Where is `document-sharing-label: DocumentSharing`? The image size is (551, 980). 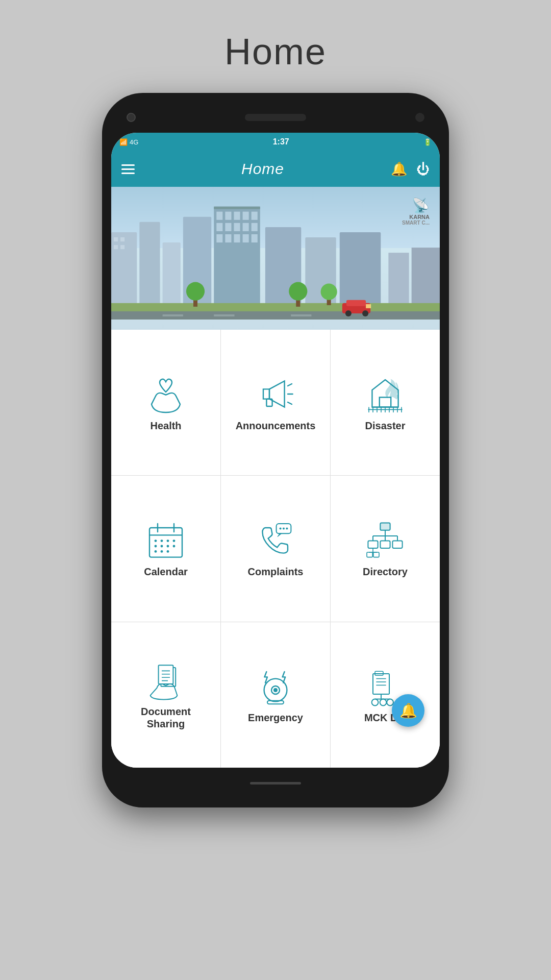
document-sharing-label: DocumentSharing is located at coordinates (166, 718).